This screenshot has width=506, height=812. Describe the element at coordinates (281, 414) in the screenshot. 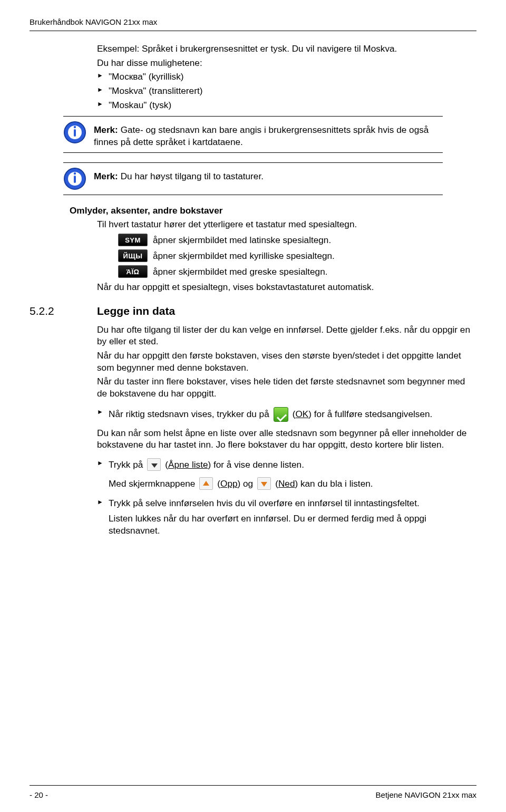

I see `ok-icon` at that location.